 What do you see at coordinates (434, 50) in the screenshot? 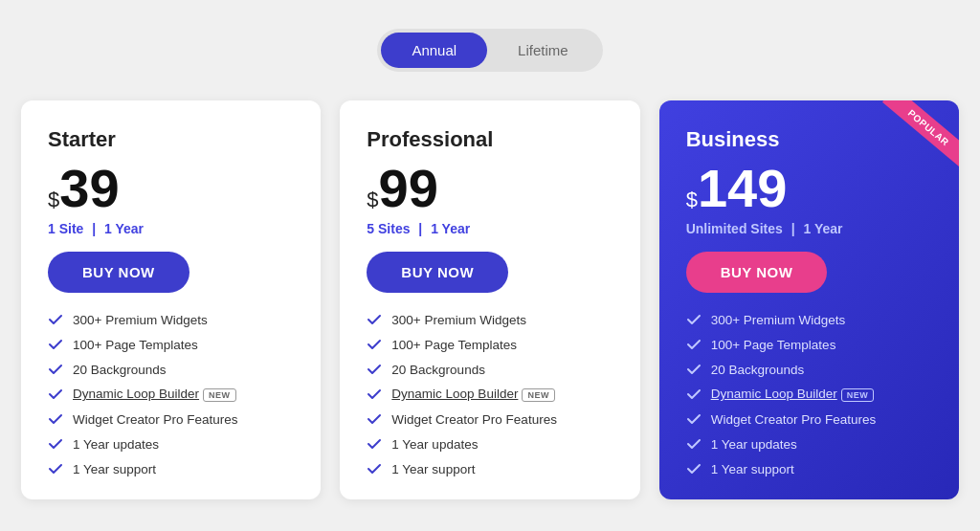
I see `annual-toggle-button: Annual` at bounding box center [434, 50].